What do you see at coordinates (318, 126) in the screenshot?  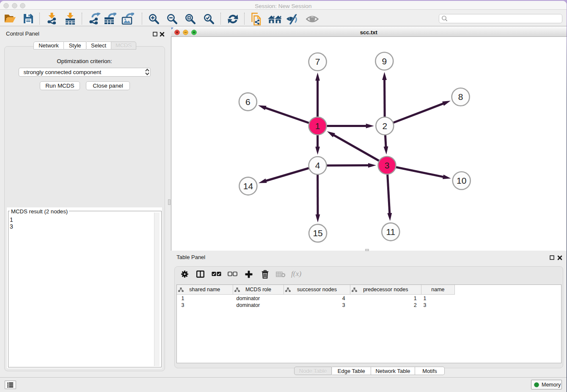 I see `svg-text: 1` at bounding box center [318, 126].